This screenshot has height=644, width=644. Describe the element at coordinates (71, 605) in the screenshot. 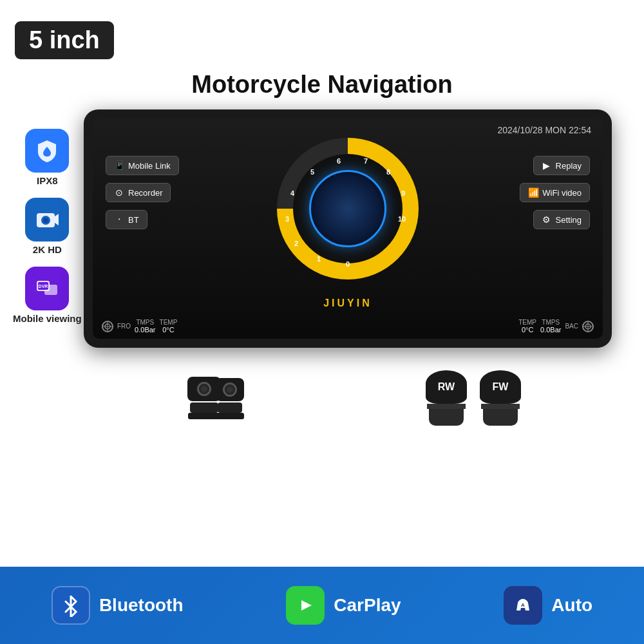

I see `bluetooth-icon` at that location.